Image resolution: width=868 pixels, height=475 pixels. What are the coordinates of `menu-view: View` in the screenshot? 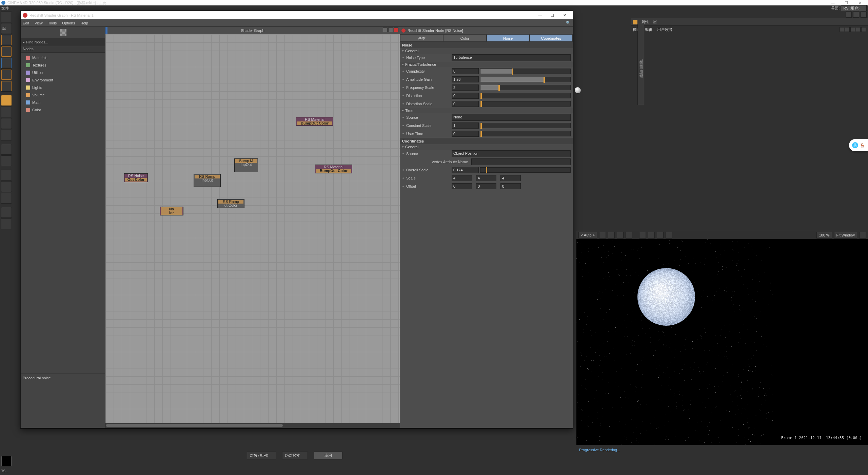 It's located at (39, 23).